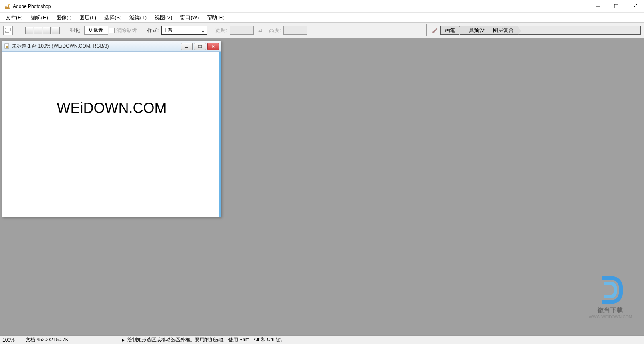  I want to click on menu-layer: 图层(L), so click(88, 18).